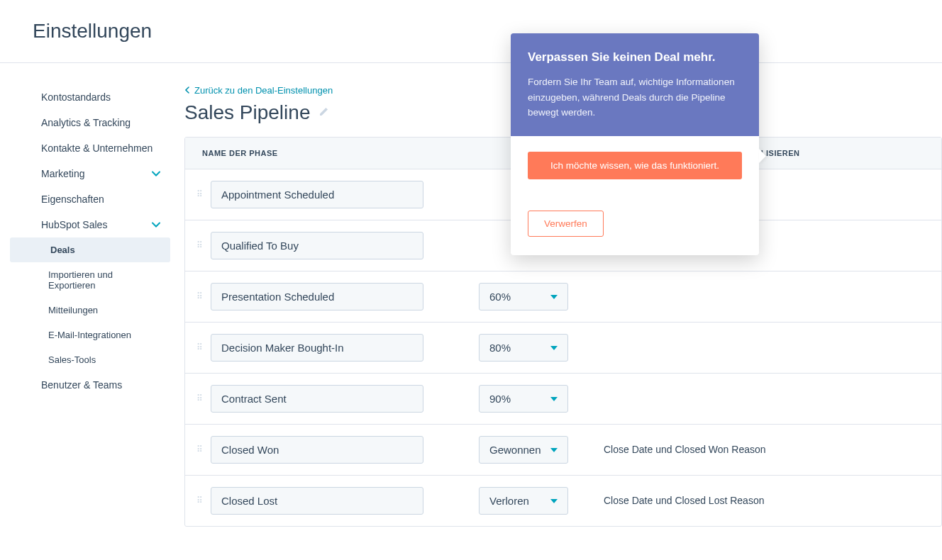 This screenshot has height=560, width=942. What do you see at coordinates (635, 98) in the screenshot?
I see `popover-body-text: Fordern Sie Ihr Team auf, wichtige Infor…` at bounding box center [635, 98].